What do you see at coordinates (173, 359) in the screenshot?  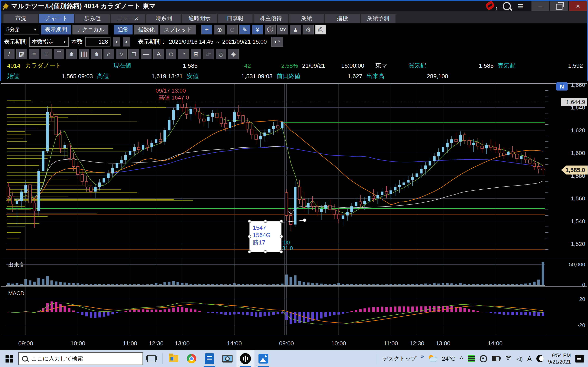 I see `folder-icon` at bounding box center [173, 359].